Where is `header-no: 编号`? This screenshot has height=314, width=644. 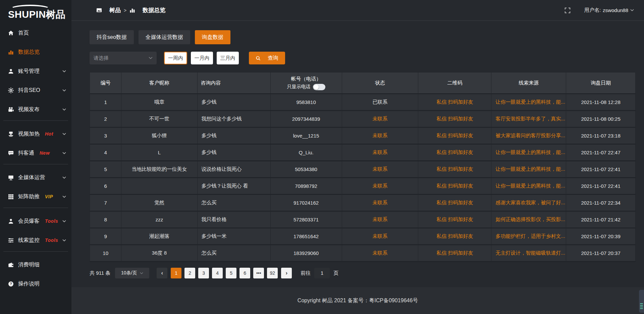
header-no: 编号 is located at coordinates (106, 83).